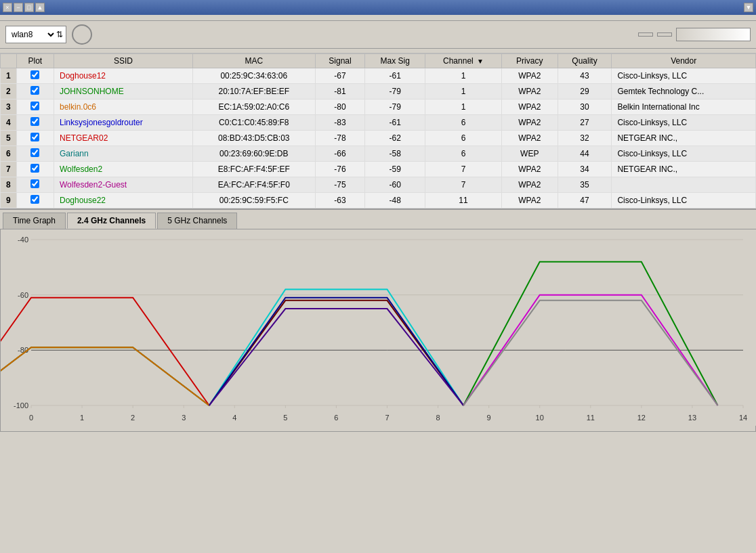 Image resolution: width=756 pixels, height=553 pixels. I want to click on table-row: 9 Doghouse22 00:25:9C:59:F5:FC -63 -48 1…, so click(378, 200).